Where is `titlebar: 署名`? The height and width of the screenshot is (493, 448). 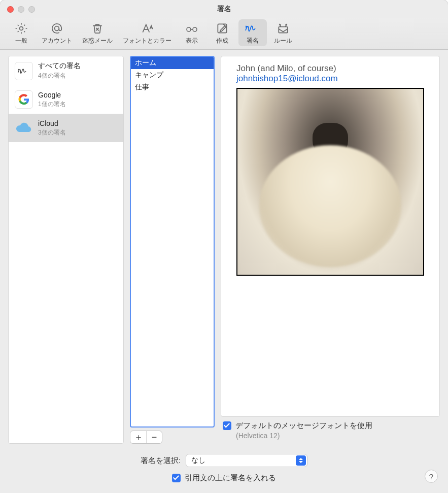 titlebar: 署名 is located at coordinates (224, 9).